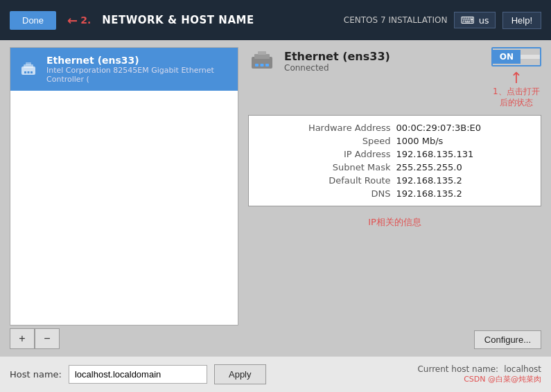 The image size is (551, 392). What do you see at coordinates (124, 339) in the screenshot?
I see `list-buttons: + −` at bounding box center [124, 339].